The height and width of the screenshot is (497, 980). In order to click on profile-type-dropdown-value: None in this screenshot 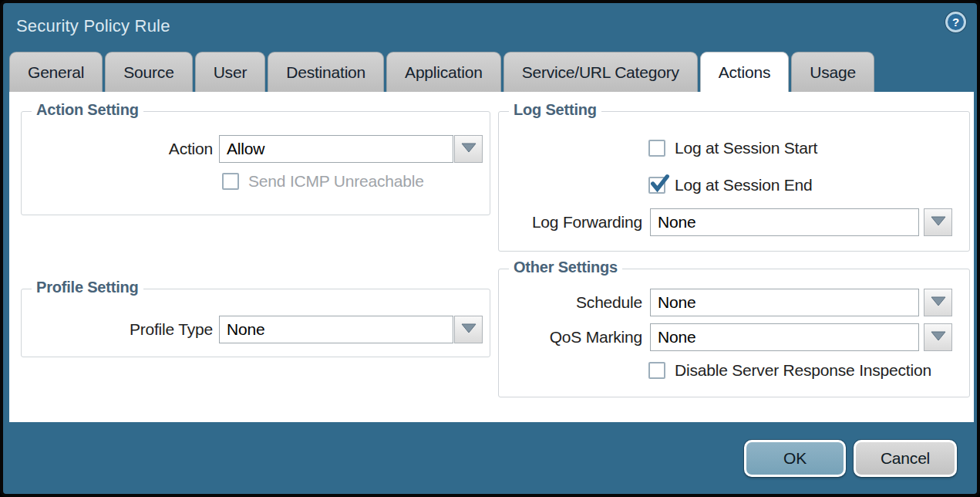, I will do `click(336, 330)`.